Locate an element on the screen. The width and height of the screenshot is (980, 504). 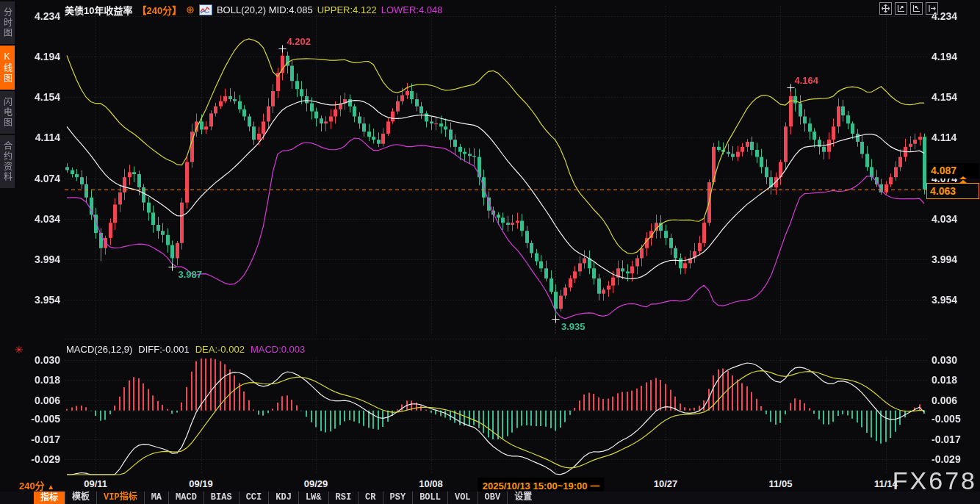
boll-label: BOLL(20,2) MID:4.085 is located at coordinates (264, 10).